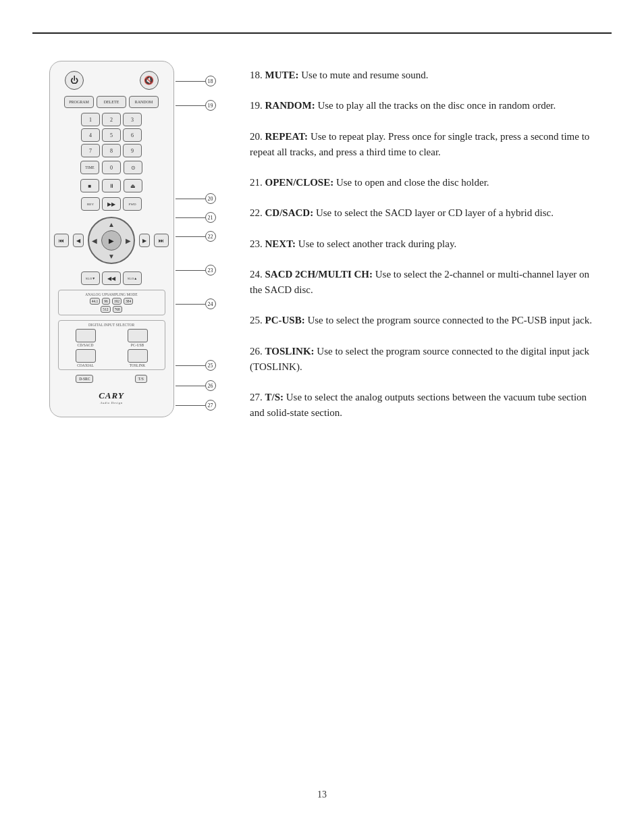  What do you see at coordinates (111, 186) in the screenshot?
I see `pause-button: ⏸` at bounding box center [111, 186].